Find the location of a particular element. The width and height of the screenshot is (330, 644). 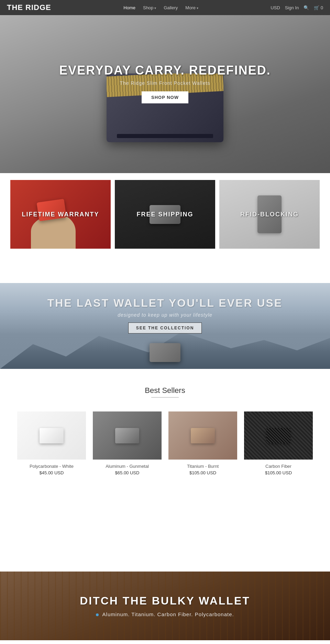

best-sellers-title: Best Sellers is located at coordinates (165, 391).